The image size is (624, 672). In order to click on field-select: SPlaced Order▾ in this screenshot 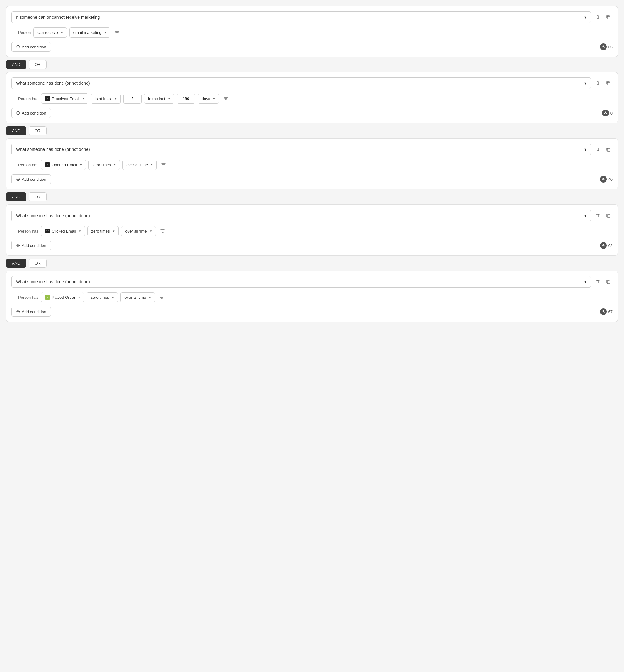, I will do `click(63, 297)`.